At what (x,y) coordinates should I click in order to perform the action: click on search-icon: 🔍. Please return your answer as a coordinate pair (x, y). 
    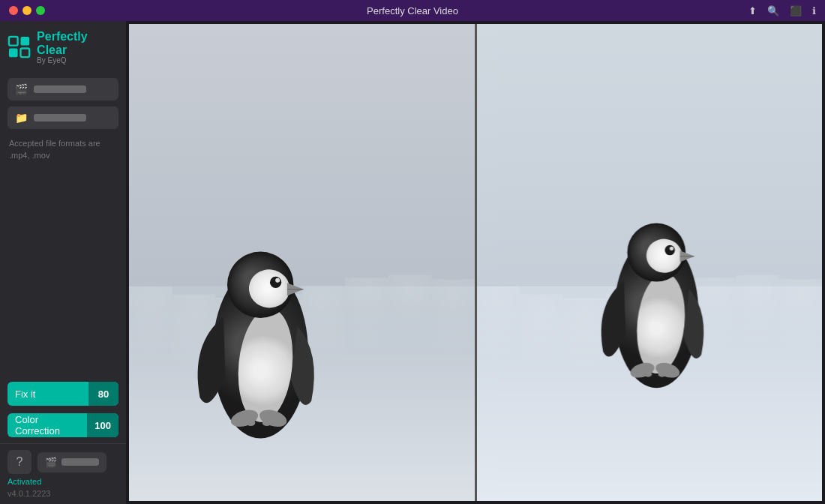
    Looking at the image, I should click on (773, 10).